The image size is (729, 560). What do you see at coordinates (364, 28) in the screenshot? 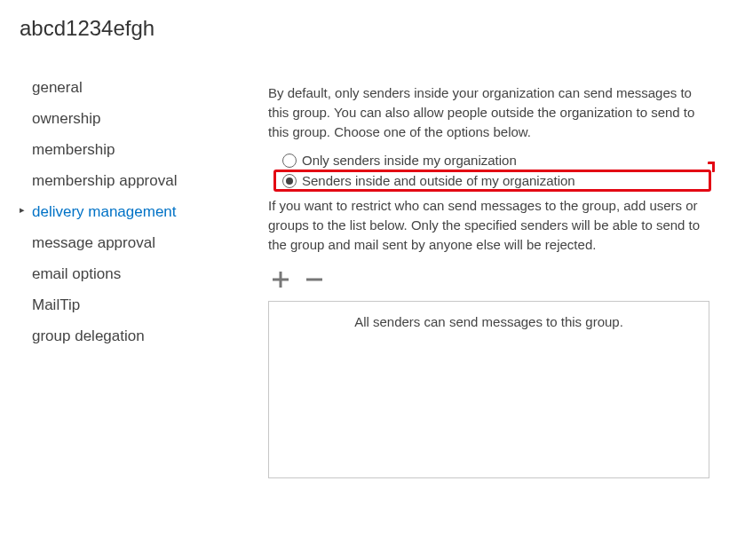
I see `page-title: abcd1234efgh` at bounding box center [364, 28].